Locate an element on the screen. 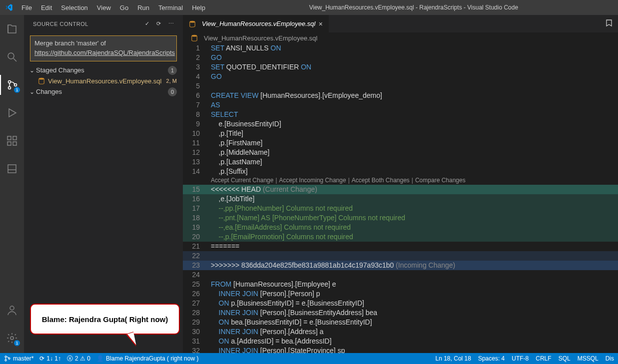  tab-title: View_HumanResources.vEmployee.sql is located at coordinates (259, 24).